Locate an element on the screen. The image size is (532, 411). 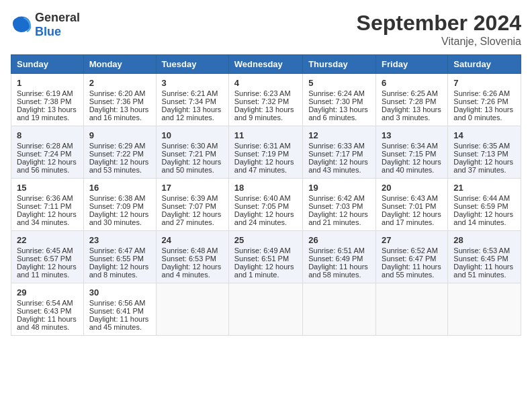
day-info-line: Sunrise: 6:43 AM is located at coordinates (412, 198).